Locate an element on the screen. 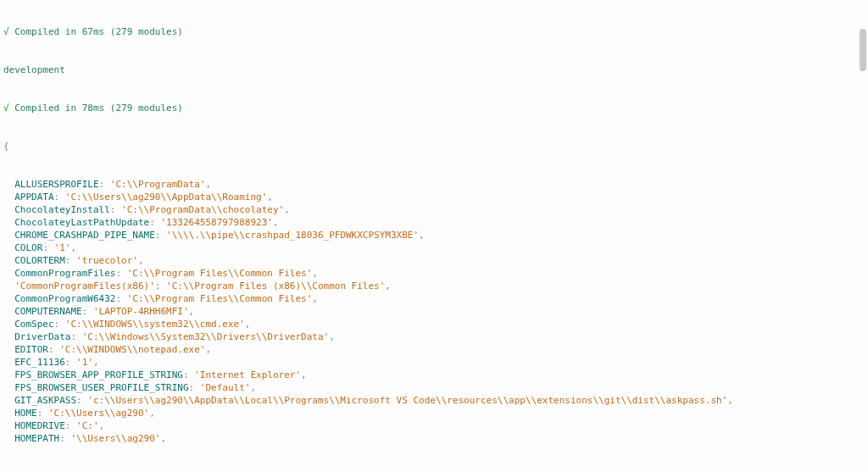 This screenshot has height=472, width=868. env-key: EFC_11136 is located at coordinates (40, 363).